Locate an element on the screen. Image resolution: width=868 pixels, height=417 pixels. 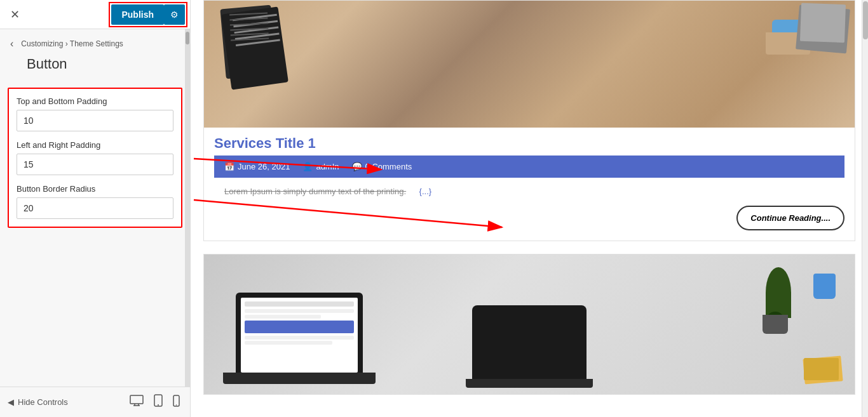
scroll-thumb is located at coordinates (187, 38).